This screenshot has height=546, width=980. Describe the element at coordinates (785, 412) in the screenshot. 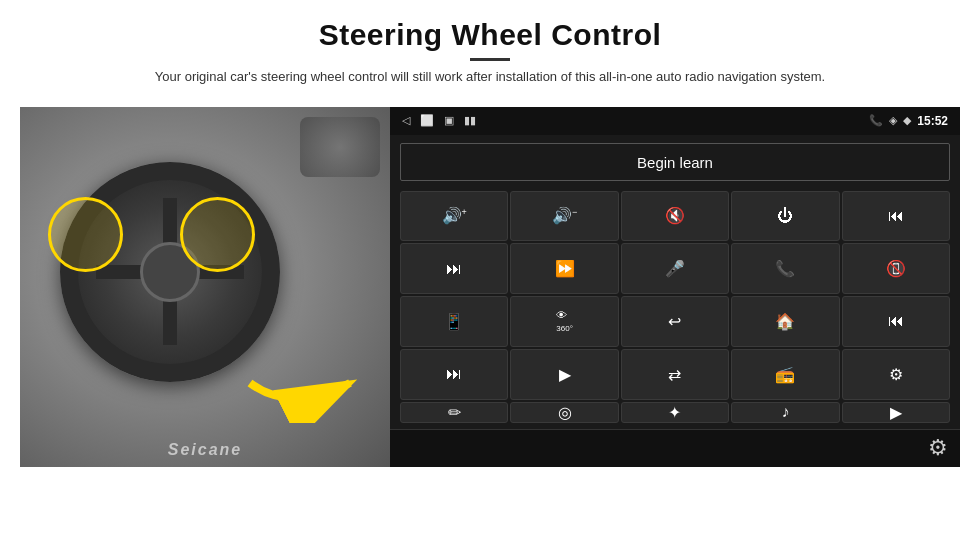

I see `music-icon: ♪` at that location.